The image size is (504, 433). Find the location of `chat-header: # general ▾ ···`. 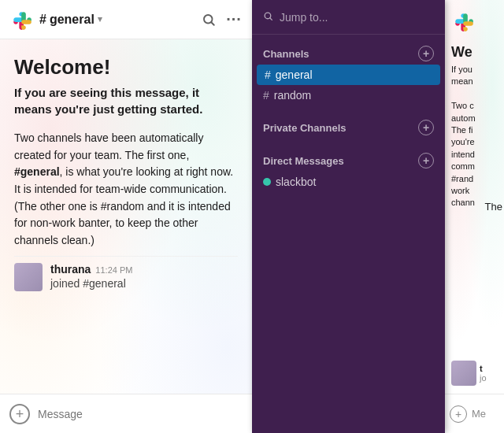

chat-header: # general ▾ ··· is located at coordinates (126, 20).